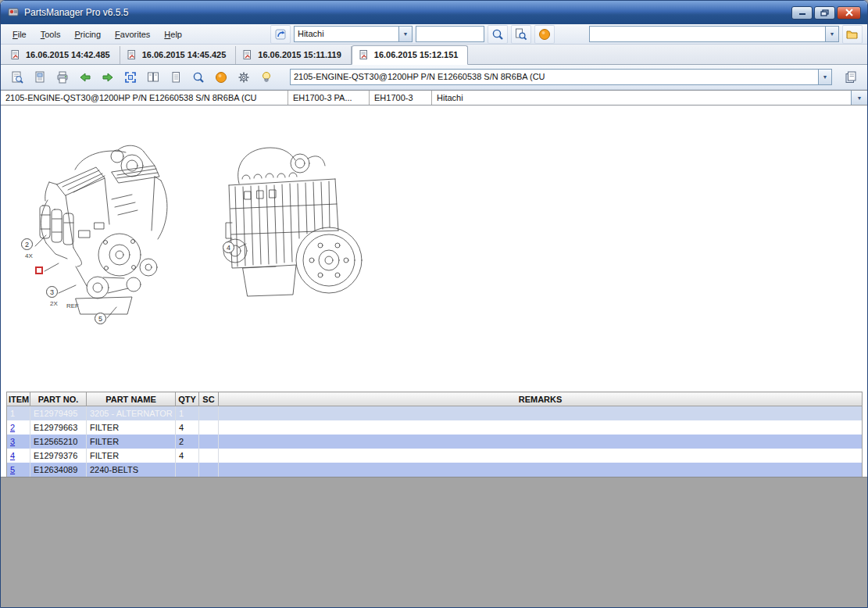 The image size is (868, 608). Describe the element at coordinates (85, 77) in the screenshot. I see `back-arrow-icon` at that location.